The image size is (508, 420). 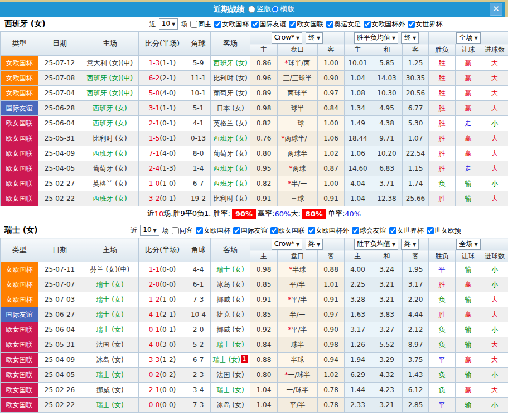 I want to click on handicap-away-odds: 0.88, so click(x=331, y=270).